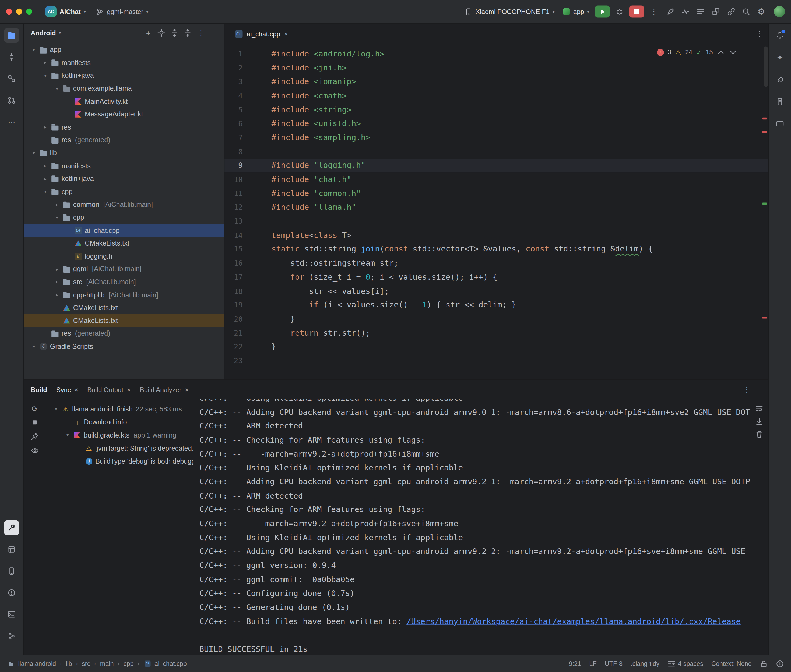 The height and width of the screenshot is (672, 791). What do you see at coordinates (496, 319) in the screenshot?
I see `code-line-20: 20 }` at bounding box center [496, 319].